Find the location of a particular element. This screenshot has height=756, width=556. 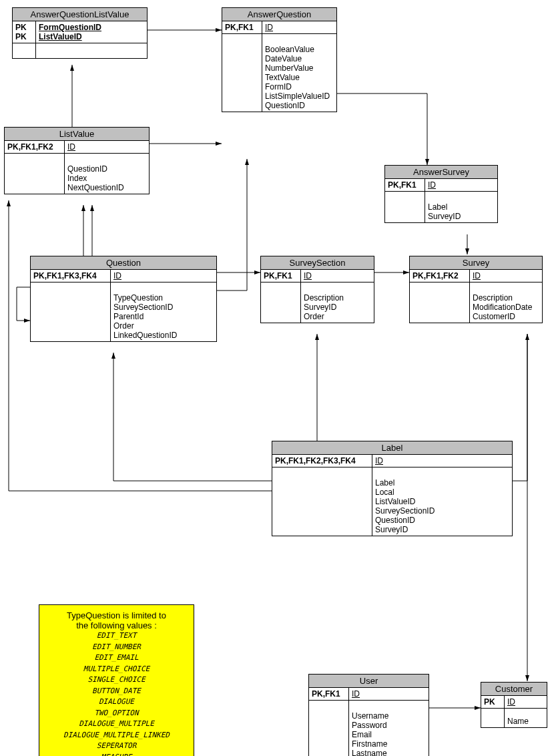

entity-question: Question PK,FK1,FK3,FK4 ID TypeQuestion … is located at coordinates (123, 299).